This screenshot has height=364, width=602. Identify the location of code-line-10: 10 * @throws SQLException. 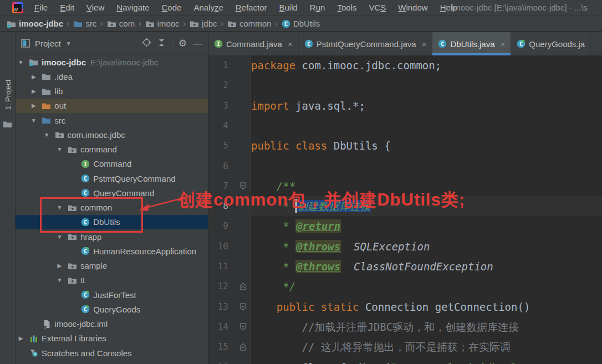
(405, 247).